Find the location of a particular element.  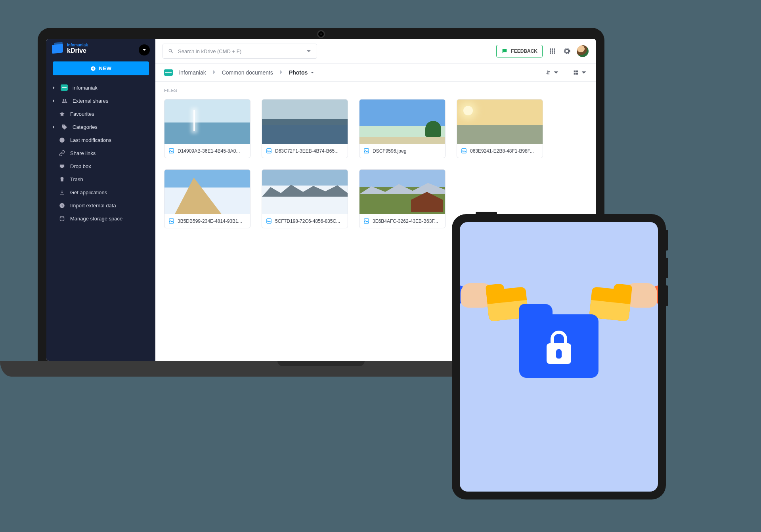

new-button: NEW is located at coordinates (101, 68).